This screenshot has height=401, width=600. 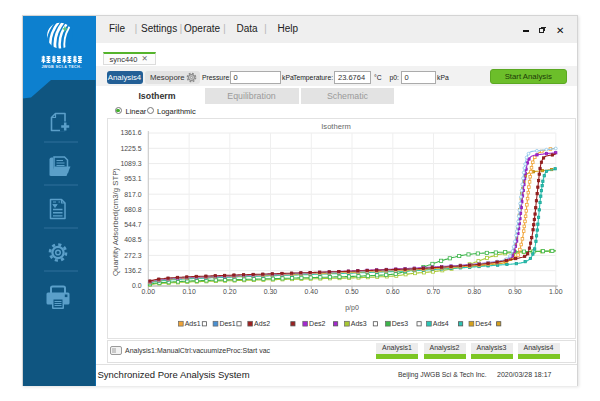 I want to click on svg-text: Ads2, so click(x=262, y=324).